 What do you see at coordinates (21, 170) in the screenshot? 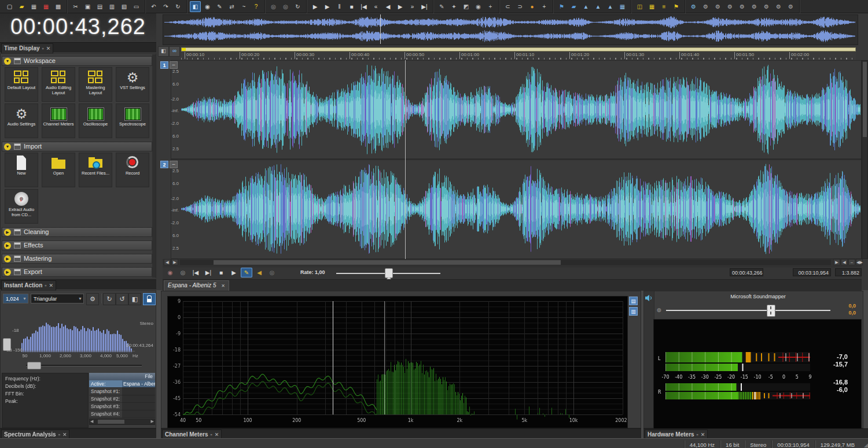
I see `action-tile-new: New` at bounding box center [21, 170].